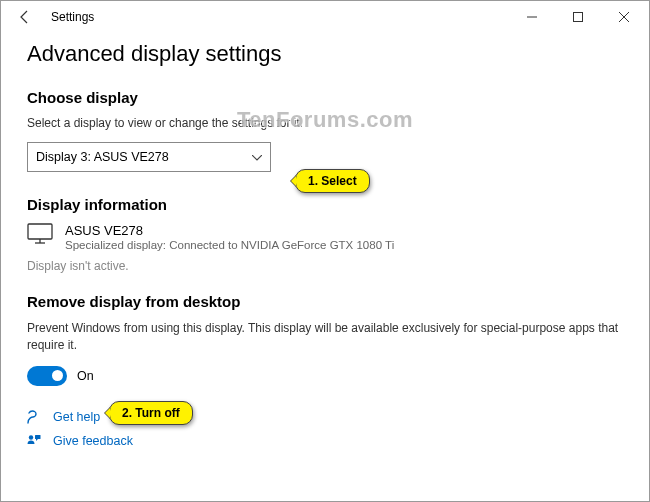 The height and width of the screenshot is (502, 650). I want to click on minimize-button, so click(532, 17).